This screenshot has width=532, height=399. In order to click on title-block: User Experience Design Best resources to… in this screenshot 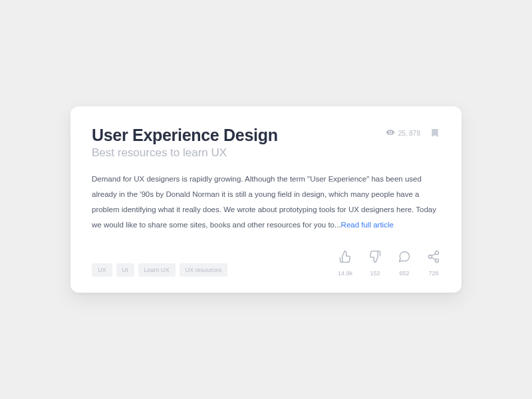, I will do `click(239, 142)`.